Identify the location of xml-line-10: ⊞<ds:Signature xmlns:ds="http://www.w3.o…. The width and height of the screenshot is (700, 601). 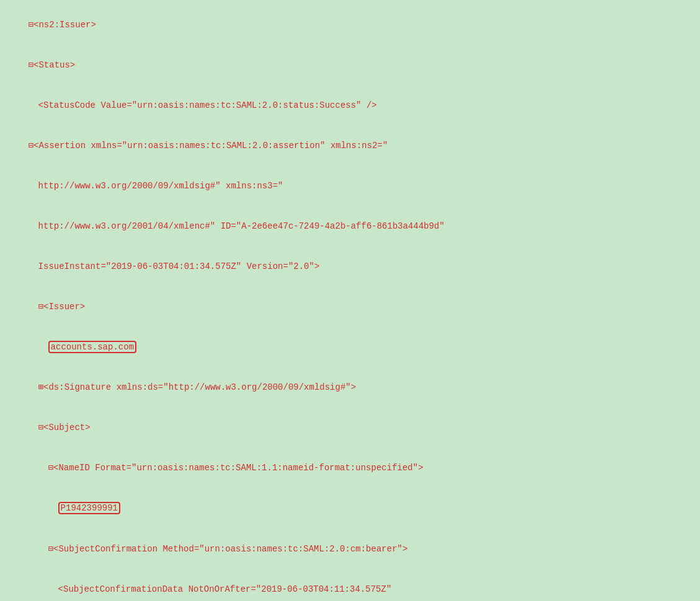
(350, 388).